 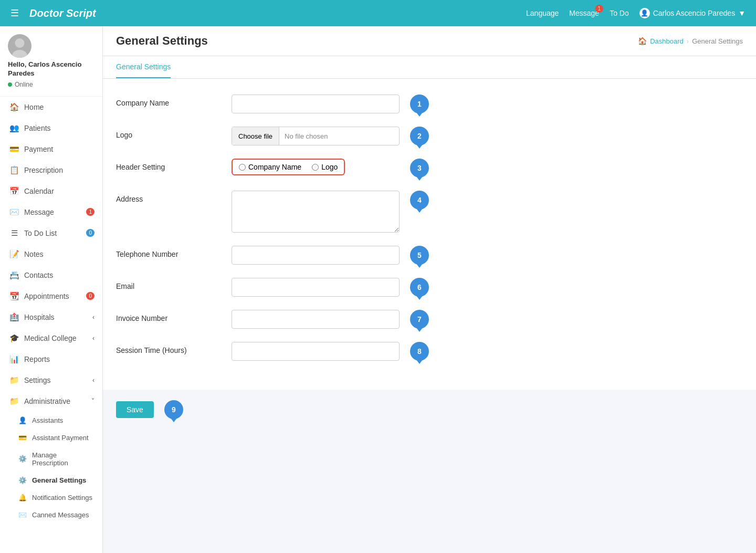 What do you see at coordinates (51, 254) in the screenshot?
I see `sidebar-item-notes: 📝 Notes` at bounding box center [51, 254].